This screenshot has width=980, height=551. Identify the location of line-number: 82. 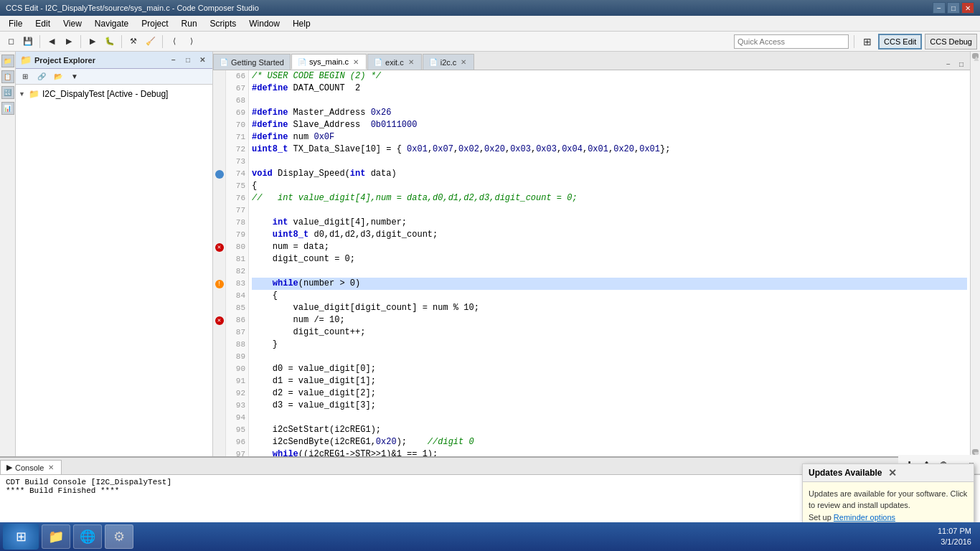
(237, 271).